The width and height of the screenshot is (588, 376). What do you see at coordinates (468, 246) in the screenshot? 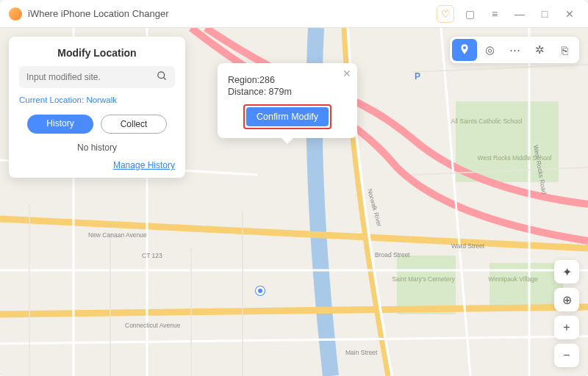
I see `svg-text: Ward Street` at bounding box center [468, 246].